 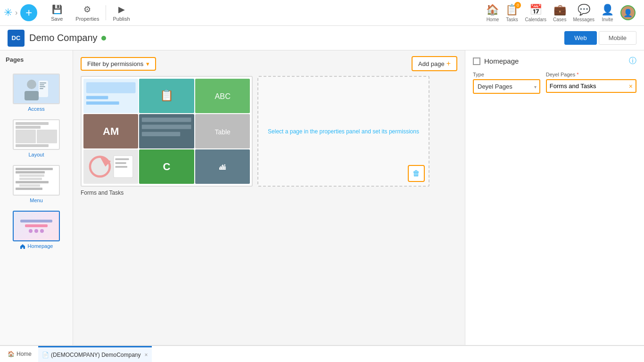 What do you see at coordinates (104, 38) in the screenshot?
I see `online-dot` at bounding box center [104, 38].